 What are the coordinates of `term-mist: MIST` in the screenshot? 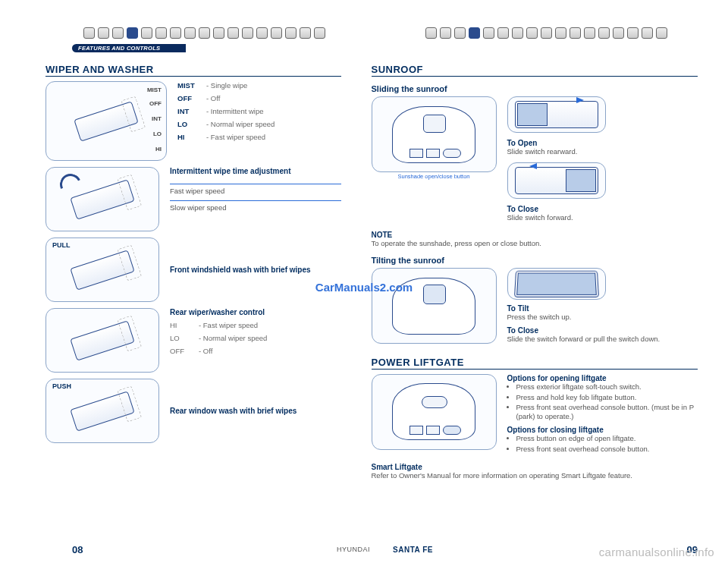 It's located at (190, 85).